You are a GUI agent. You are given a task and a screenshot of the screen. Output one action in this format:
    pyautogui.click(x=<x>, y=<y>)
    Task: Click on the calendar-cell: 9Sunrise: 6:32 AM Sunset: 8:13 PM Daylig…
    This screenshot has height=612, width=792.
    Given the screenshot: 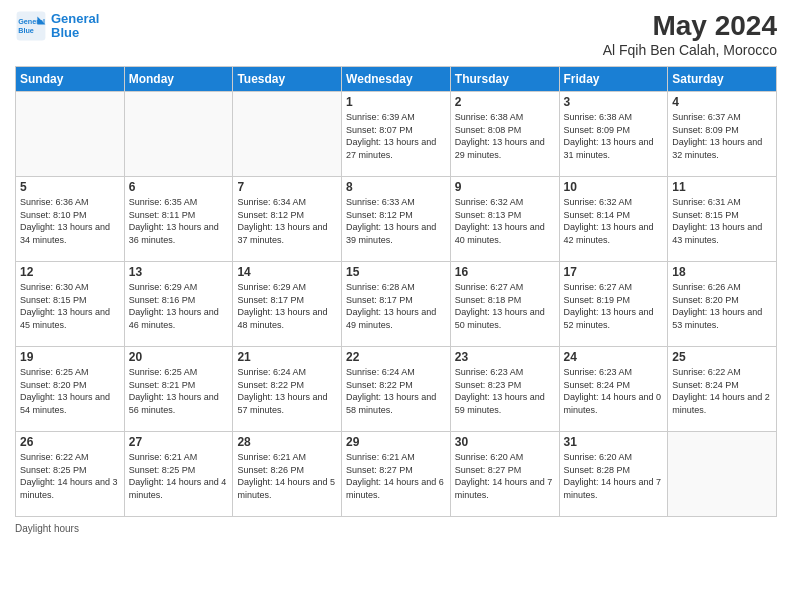 What is the action you would take?
    pyautogui.click(x=504, y=220)
    